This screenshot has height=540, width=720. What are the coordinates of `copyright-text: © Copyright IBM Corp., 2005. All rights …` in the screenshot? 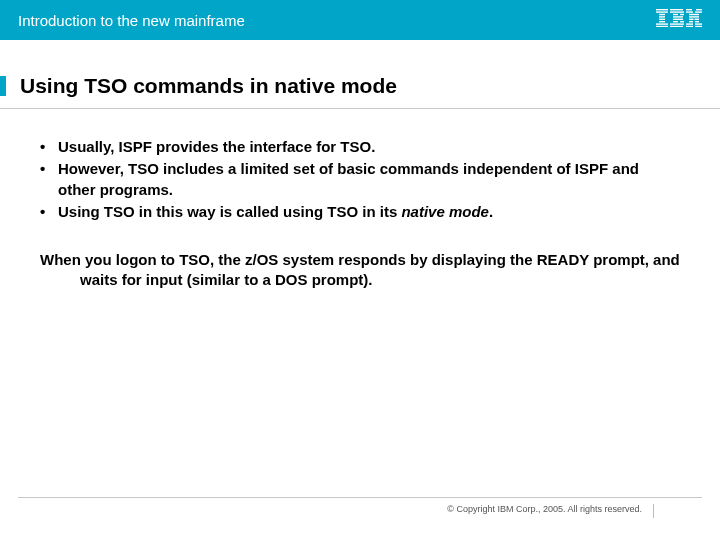 It's located at (544, 509).